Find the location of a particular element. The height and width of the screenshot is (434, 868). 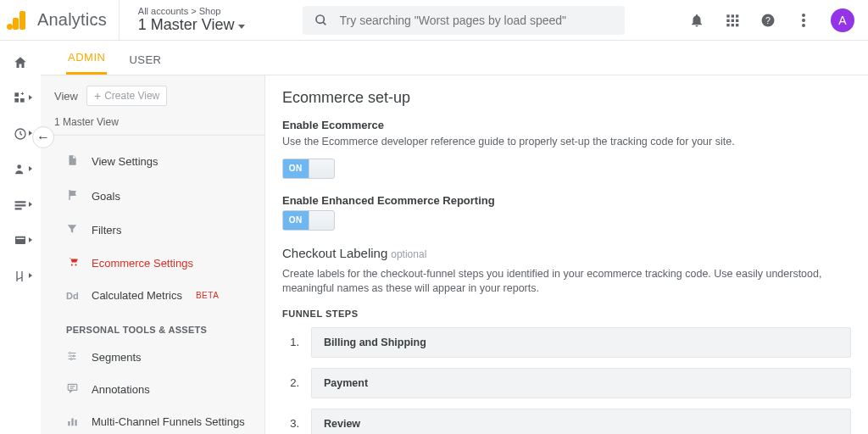

nav-label: Filters is located at coordinates (107, 231).